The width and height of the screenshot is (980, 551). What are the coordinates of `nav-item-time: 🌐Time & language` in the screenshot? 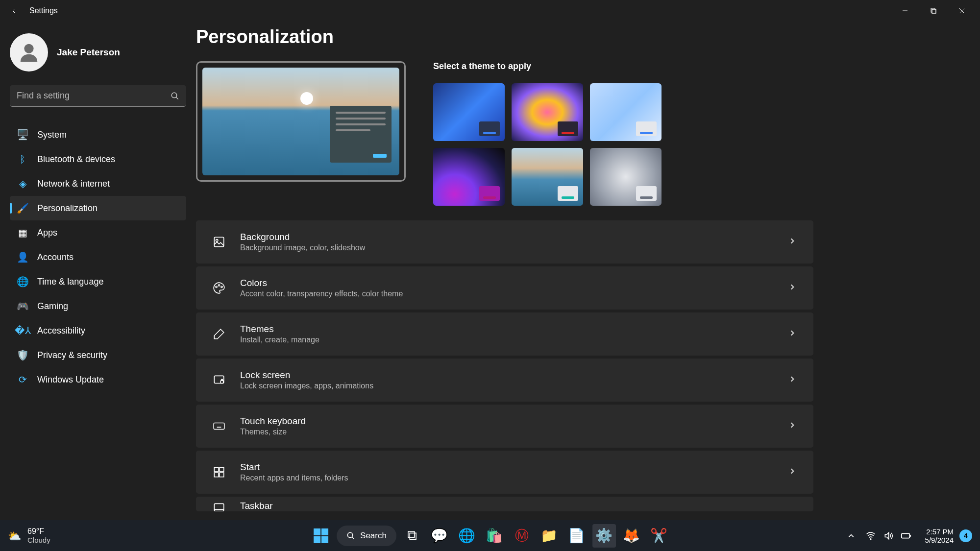 It's located at (98, 282).